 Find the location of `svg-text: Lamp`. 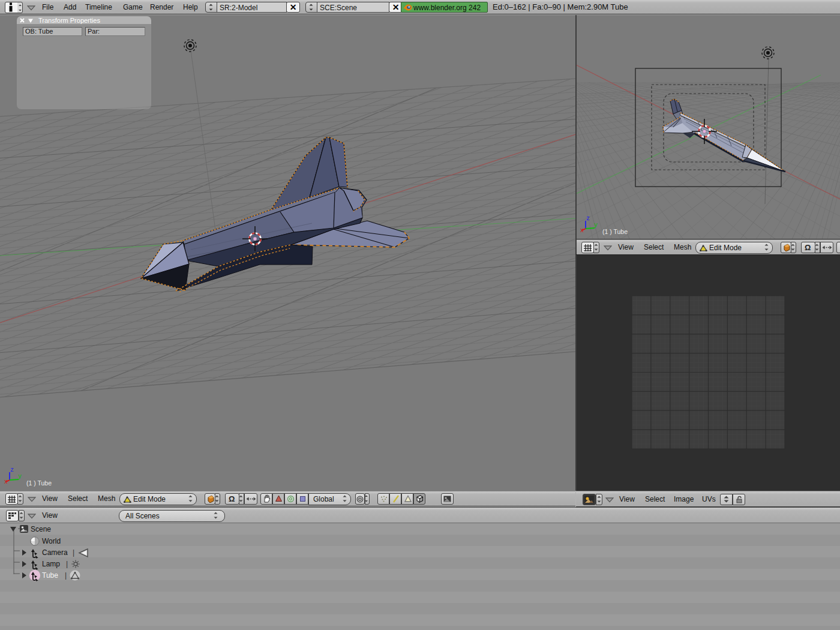

svg-text: Lamp is located at coordinates (51, 564).